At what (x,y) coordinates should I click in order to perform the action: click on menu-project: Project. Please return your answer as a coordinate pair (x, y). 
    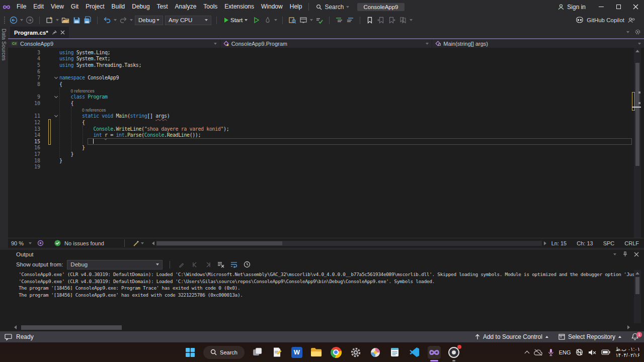
    Looking at the image, I should click on (95, 7).